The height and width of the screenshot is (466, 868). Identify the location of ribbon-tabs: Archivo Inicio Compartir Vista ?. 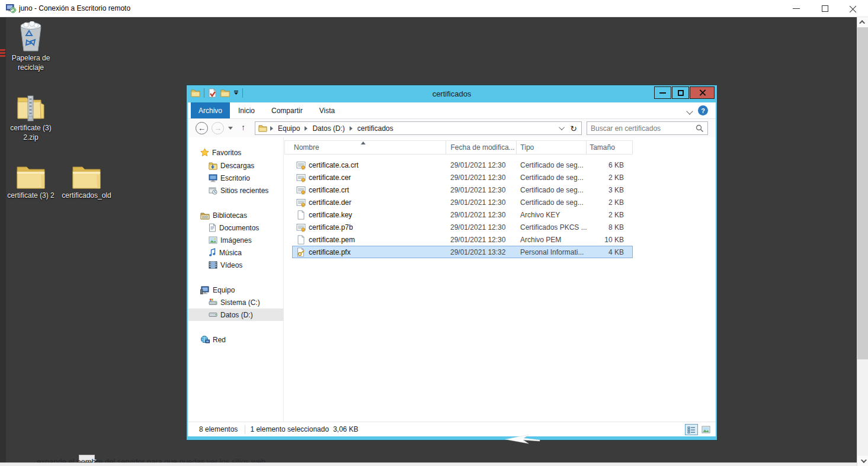
(451, 111).